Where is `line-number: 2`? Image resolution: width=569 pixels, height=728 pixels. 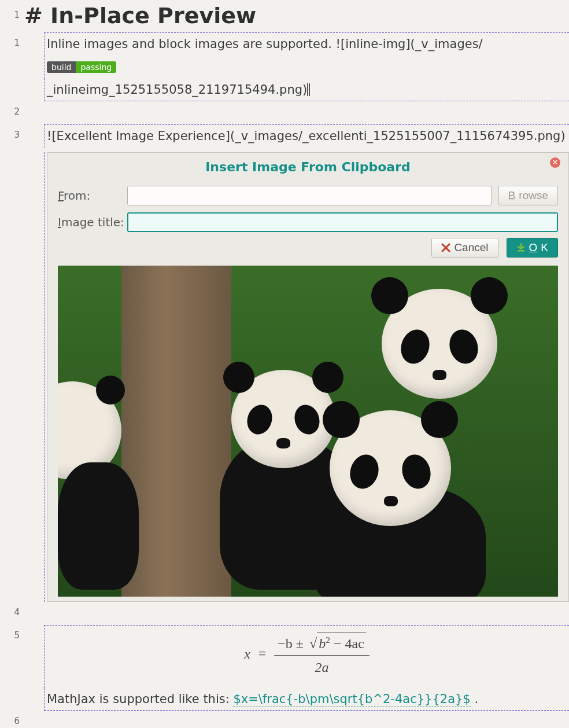
line-number: 2 is located at coordinates (12, 110).